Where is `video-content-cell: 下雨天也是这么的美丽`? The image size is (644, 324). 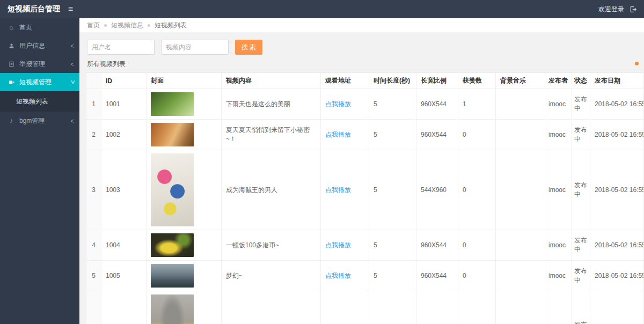
video-content-cell: 下雨天也是这么的美丽 is located at coordinates (272, 104).